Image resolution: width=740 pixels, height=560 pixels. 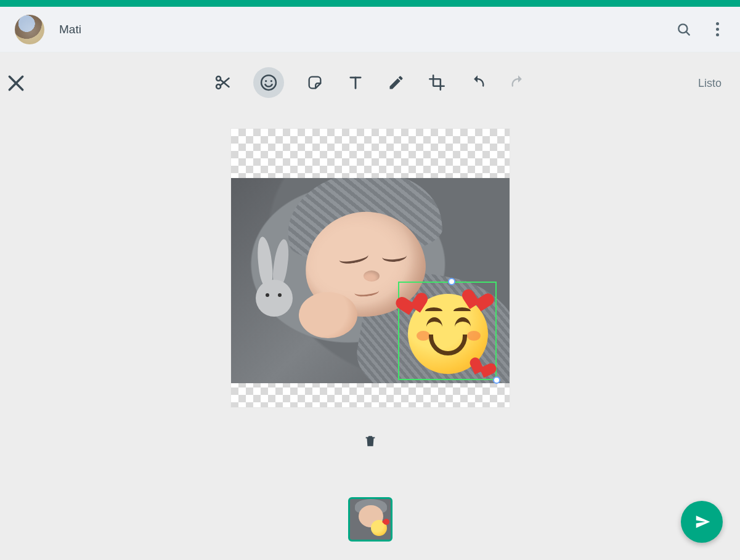 I want to click on resize-handle, so click(x=497, y=380).